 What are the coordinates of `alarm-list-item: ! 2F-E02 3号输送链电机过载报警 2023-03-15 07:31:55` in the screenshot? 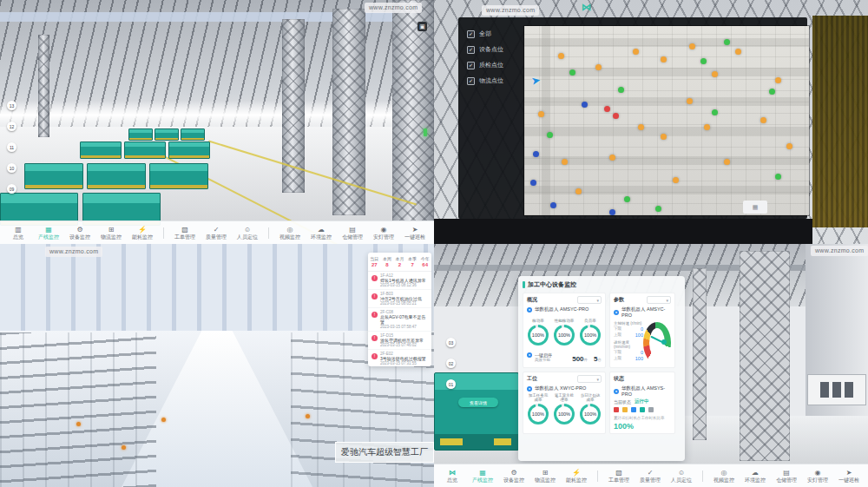 It's located at (399, 358).